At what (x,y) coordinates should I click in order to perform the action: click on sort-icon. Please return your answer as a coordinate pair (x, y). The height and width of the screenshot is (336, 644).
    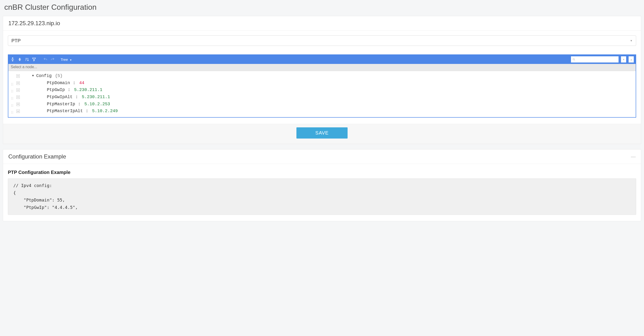
    Looking at the image, I should click on (27, 59).